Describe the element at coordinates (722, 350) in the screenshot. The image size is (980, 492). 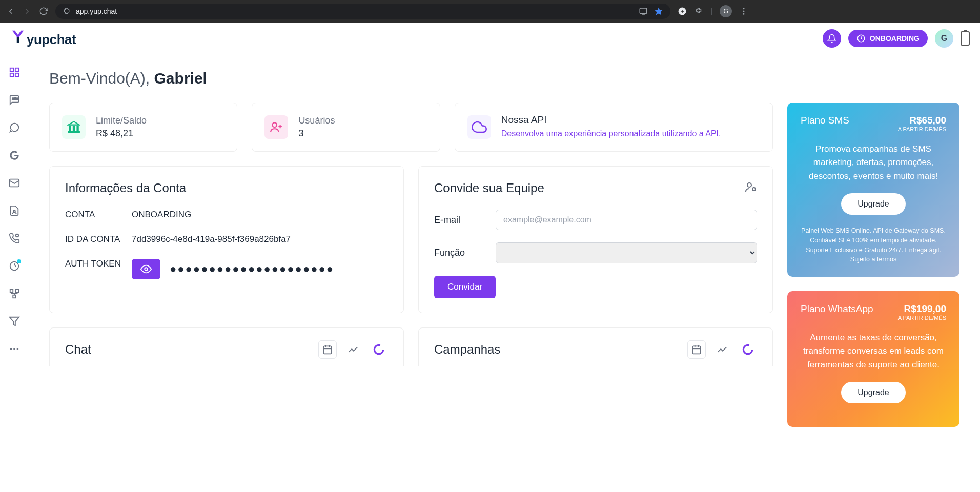
I see `line-chart-icon` at that location.